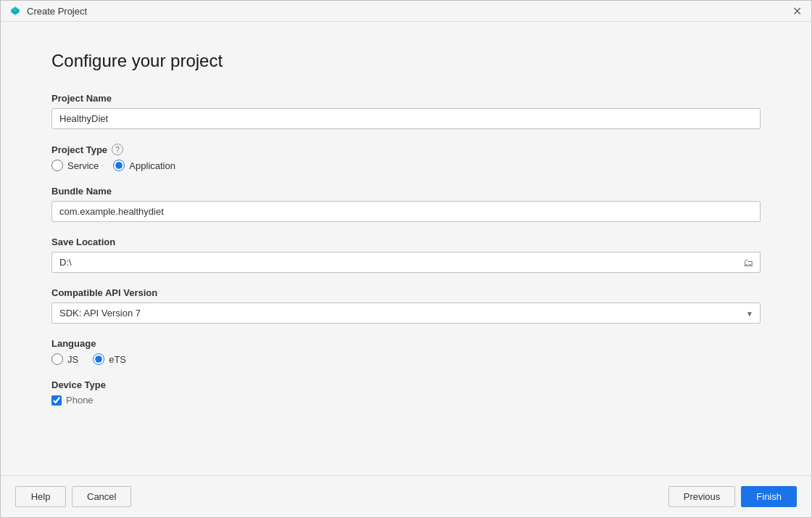 The height and width of the screenshot is (518, 812). Describe the element at coordinates (73, 496) in the screenshot. I see `footer-left: Help Cancel` at that location.